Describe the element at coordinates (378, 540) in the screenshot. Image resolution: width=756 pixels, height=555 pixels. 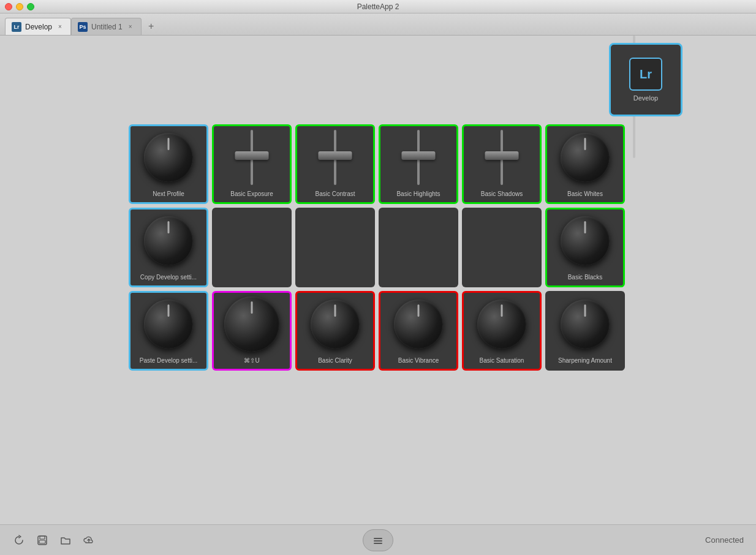
I see `list-button` at that location.